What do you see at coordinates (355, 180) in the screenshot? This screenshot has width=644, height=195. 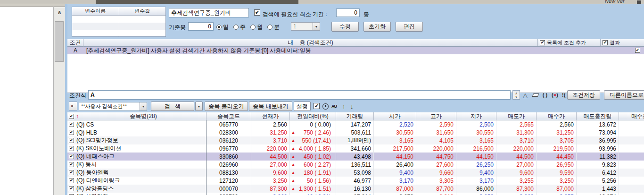 I see `stock-row: ✔(Q) 디엔에이링크1271203,250▲50 ( 1.56)46,9773…` at bounding box center [355, 180].